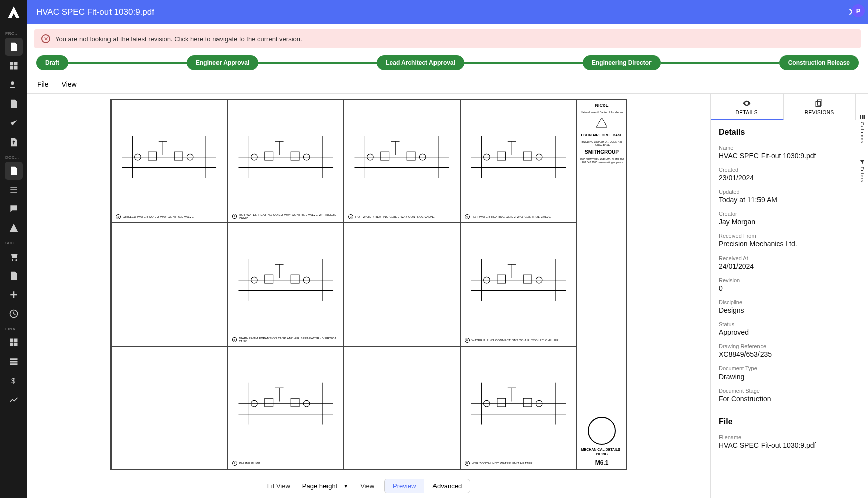 Image resolution: width=868 pixels, height=498 pixels. I want to click on drawing-detail-cell: 5DIAPHRAGM EXPANSION TANK AND AIR SEPARA…, so click(286, 284).